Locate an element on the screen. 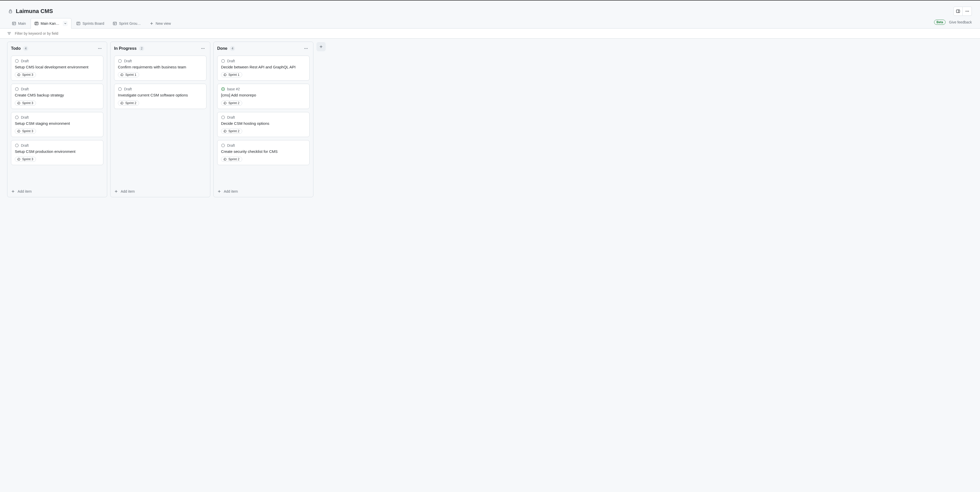  more-button is located at coordinates (967, 11).